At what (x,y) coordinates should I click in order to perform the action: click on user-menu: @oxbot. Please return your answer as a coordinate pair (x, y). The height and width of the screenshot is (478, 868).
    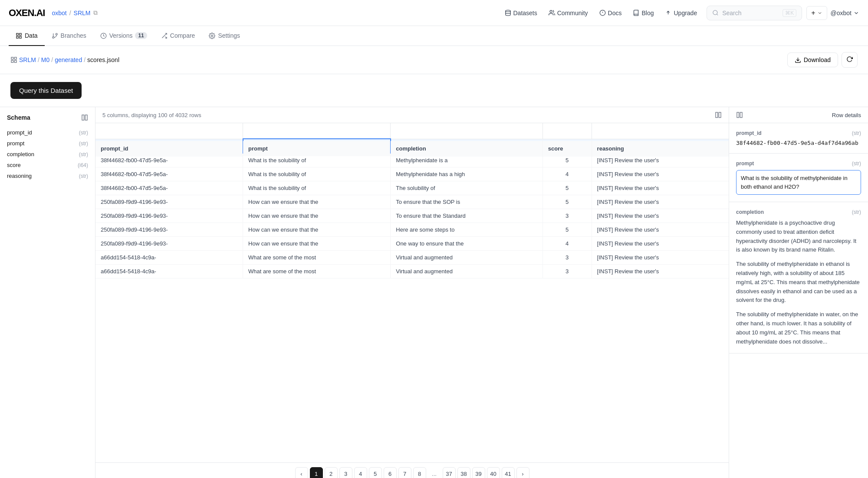
    Looking at the image, I should click on (845, 13).